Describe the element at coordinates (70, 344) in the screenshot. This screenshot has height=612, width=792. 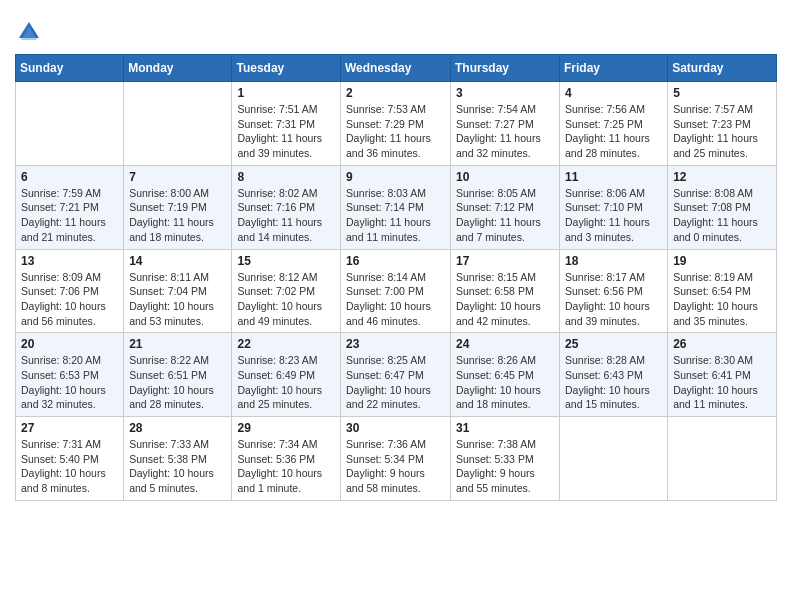
I see `day-number: 20` at that location.